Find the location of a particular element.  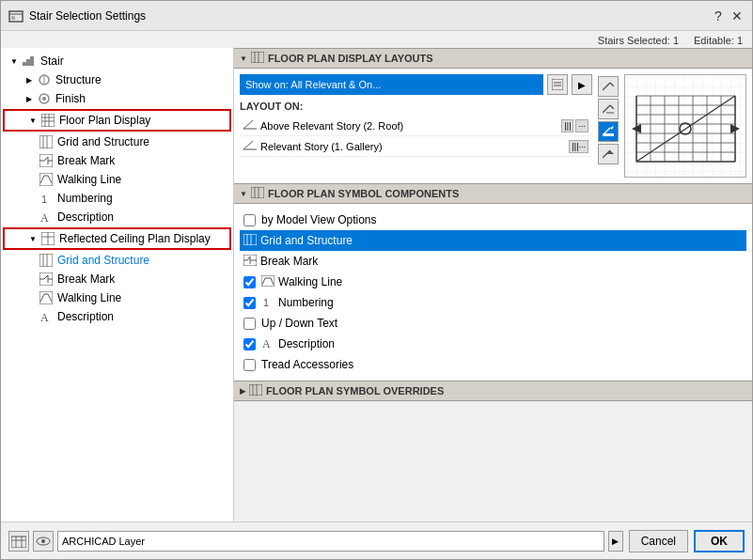

relevant-row-icon is located at coordinates (250, 147).